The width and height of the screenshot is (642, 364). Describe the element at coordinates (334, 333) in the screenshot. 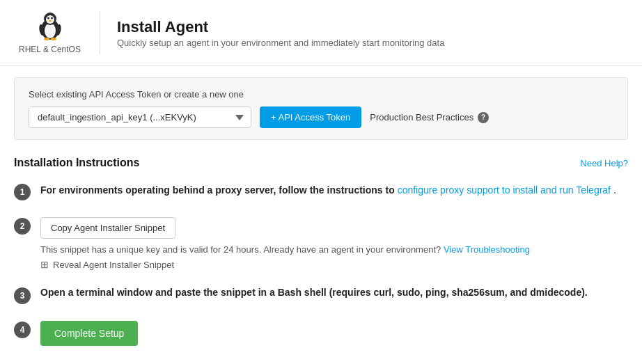

I see `step-4-content: Complete Setup` at that location.